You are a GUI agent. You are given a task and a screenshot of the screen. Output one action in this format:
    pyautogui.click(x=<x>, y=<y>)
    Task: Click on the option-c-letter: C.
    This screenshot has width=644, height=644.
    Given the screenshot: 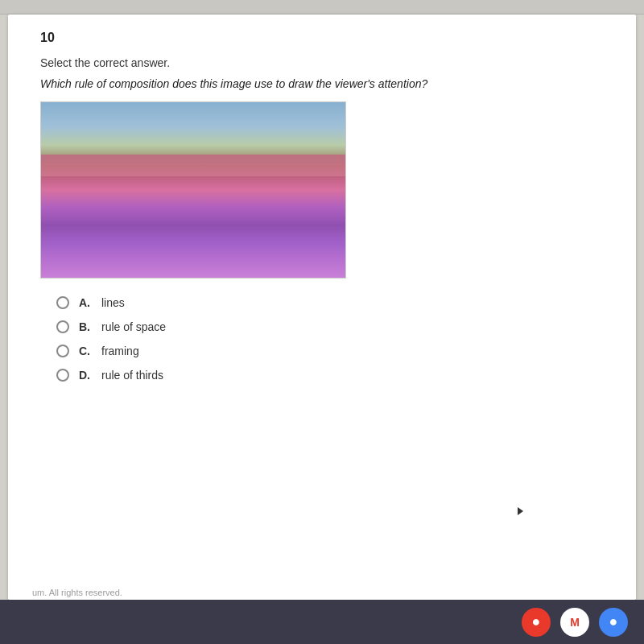 What is the action you would take?
    pyautogui.click(x=85, y=351)
    